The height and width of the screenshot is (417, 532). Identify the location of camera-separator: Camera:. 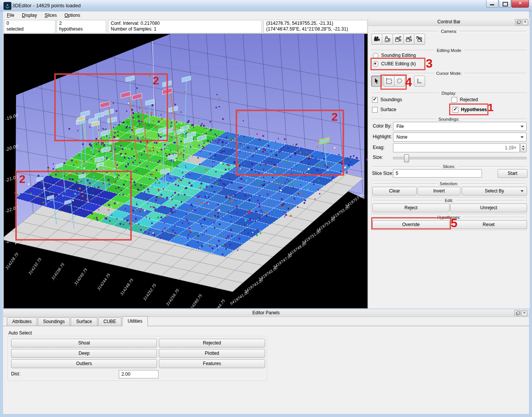
(449, 31).